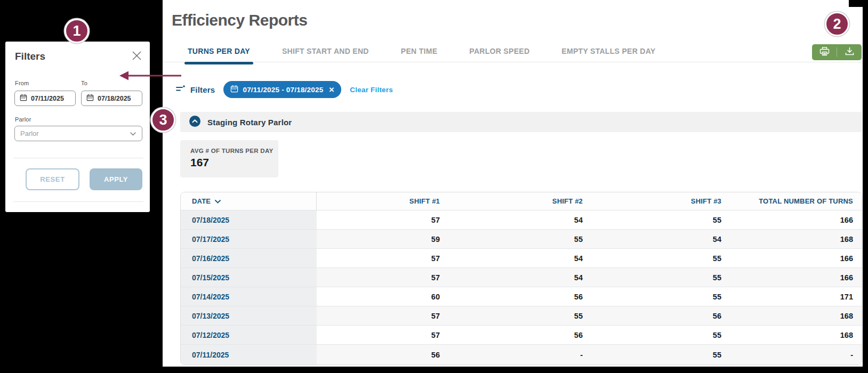 Image resolution: width=868 pixels, height=373 pixels. Describe the element at coordinates (248, 220) in the screenshot. I see `date-link: 07/18/2025` at that location.